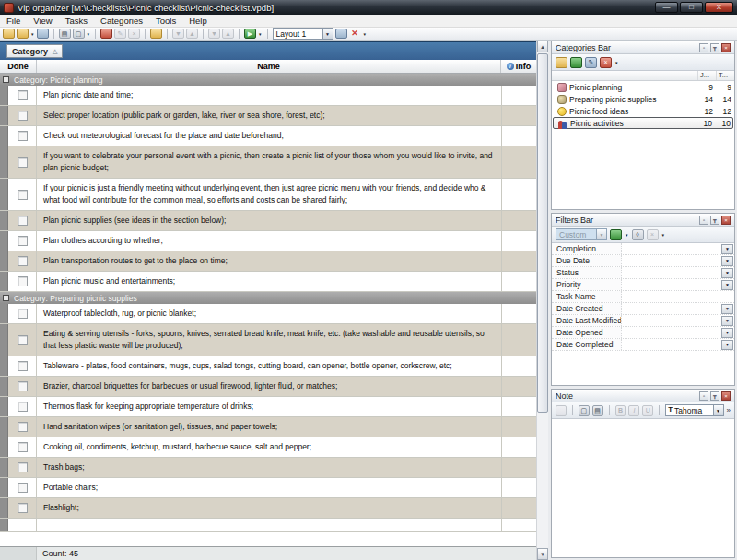 The image size is (737, 560). I want to click on group-by-category-button: Category △, so click(35, 52).